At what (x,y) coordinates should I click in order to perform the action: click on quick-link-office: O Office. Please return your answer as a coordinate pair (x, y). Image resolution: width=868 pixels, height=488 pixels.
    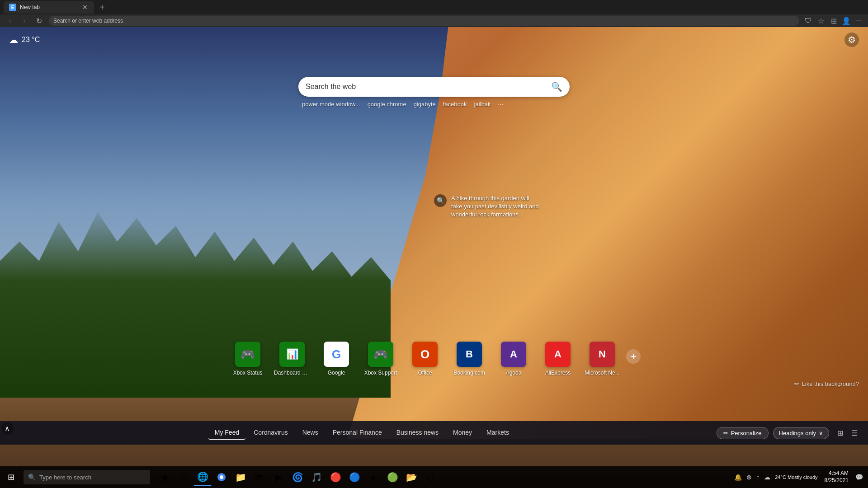
    Looking at the image, I should click on (425, 359).